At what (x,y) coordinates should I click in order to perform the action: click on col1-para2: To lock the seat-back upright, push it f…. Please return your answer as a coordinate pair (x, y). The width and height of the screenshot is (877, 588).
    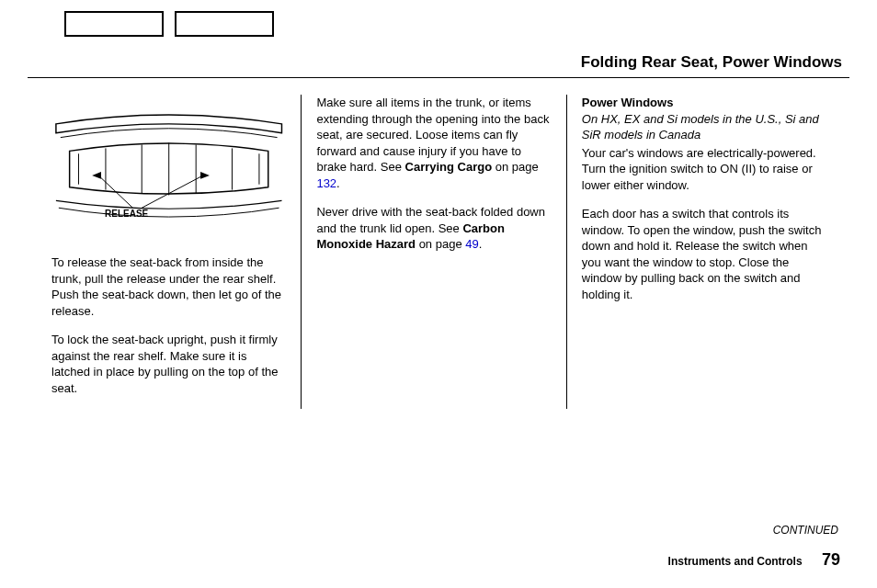
    Looking at the image, I should click on (169, 364).